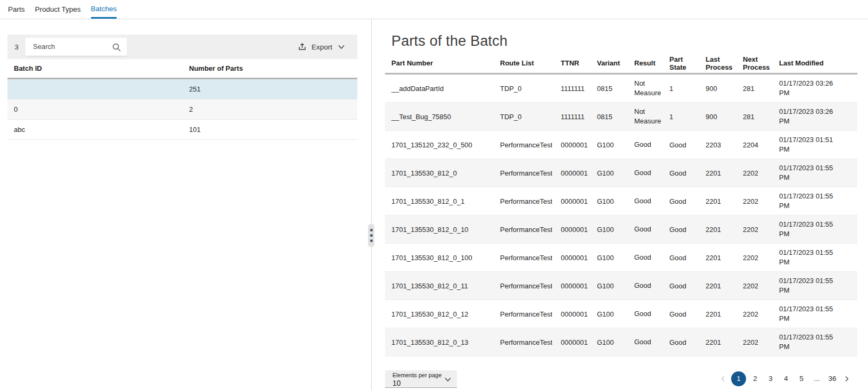 This screenshot has width=868, height=390. Describe the element at coordinates (771, 379) in the screenshot. I see `page-button-3: 3` at that location.